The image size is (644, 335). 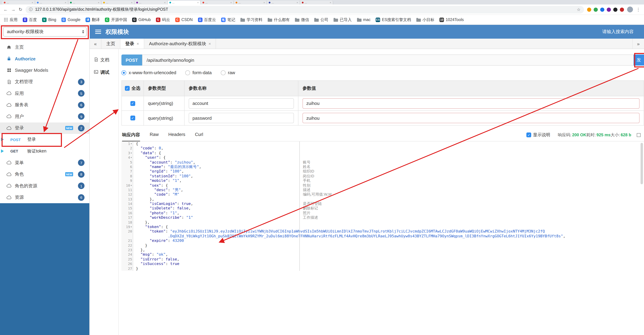 I want to click on response-tab: 响应内容, so click(x=131, y=135).